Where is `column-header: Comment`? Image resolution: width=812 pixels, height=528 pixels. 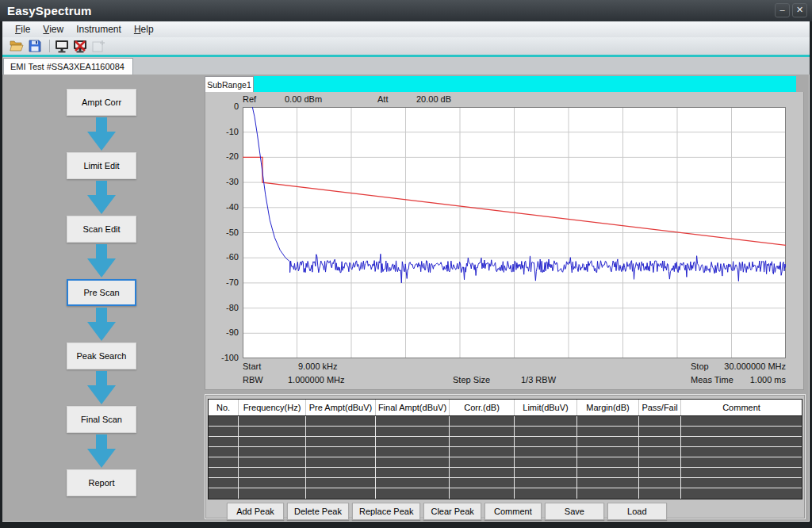 column-header: Comment is located at coordinates (741, 407).